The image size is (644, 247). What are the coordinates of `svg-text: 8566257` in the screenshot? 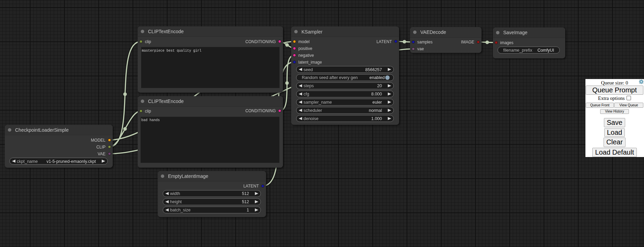 It's located at (373, 70).